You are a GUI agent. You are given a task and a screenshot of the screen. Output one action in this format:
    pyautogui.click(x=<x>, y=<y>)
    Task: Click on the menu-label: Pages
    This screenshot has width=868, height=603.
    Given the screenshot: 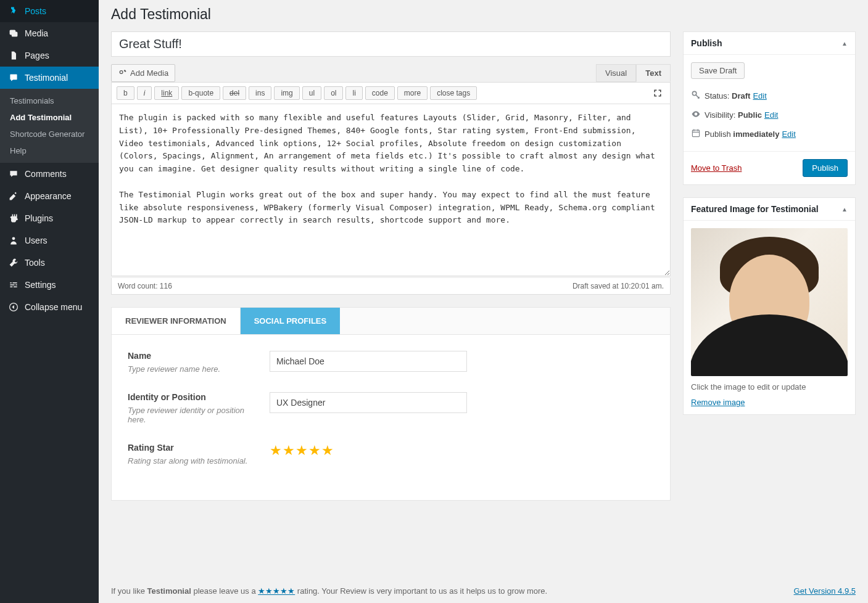 What is the action you would take?
    pyautogui.click(x=37, y=55)
    